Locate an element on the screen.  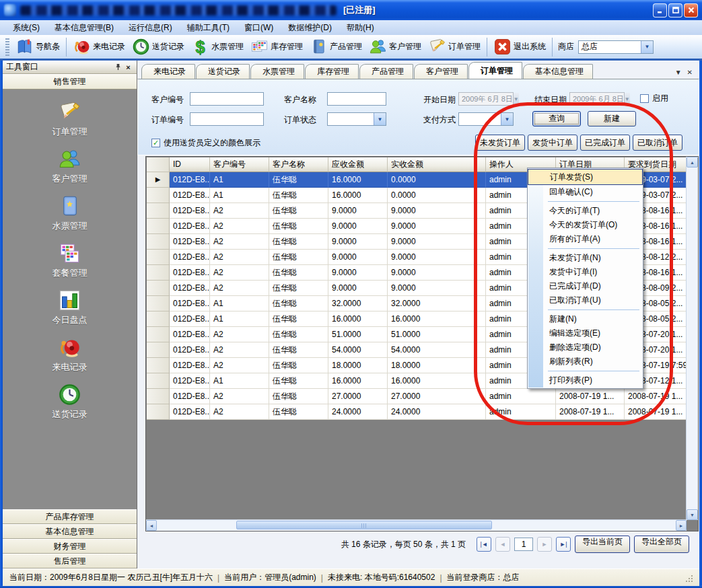
filter-button-shipping: 发货中订单 is located at coordinates (553, 143).